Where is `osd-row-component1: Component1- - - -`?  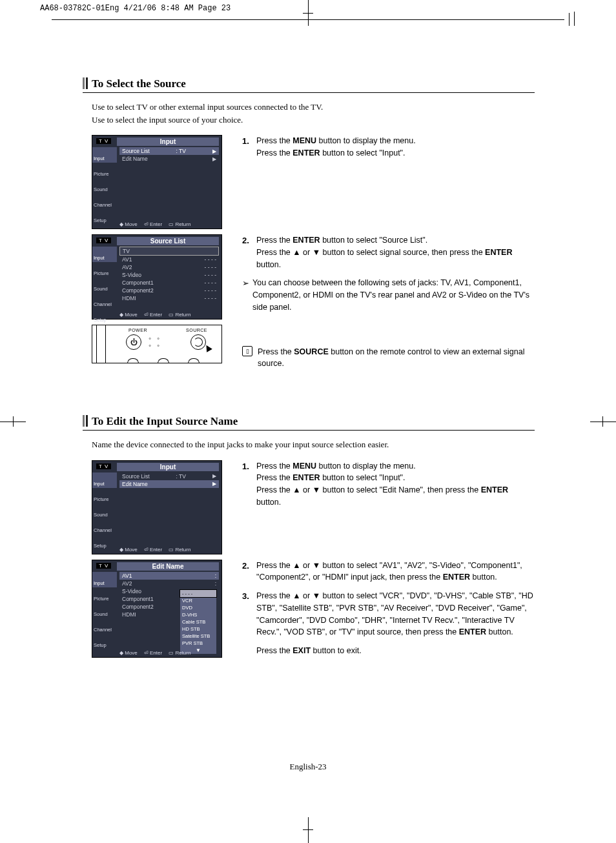 osd-row-component1: Component1- - - - is located at coordinates (169, 283).